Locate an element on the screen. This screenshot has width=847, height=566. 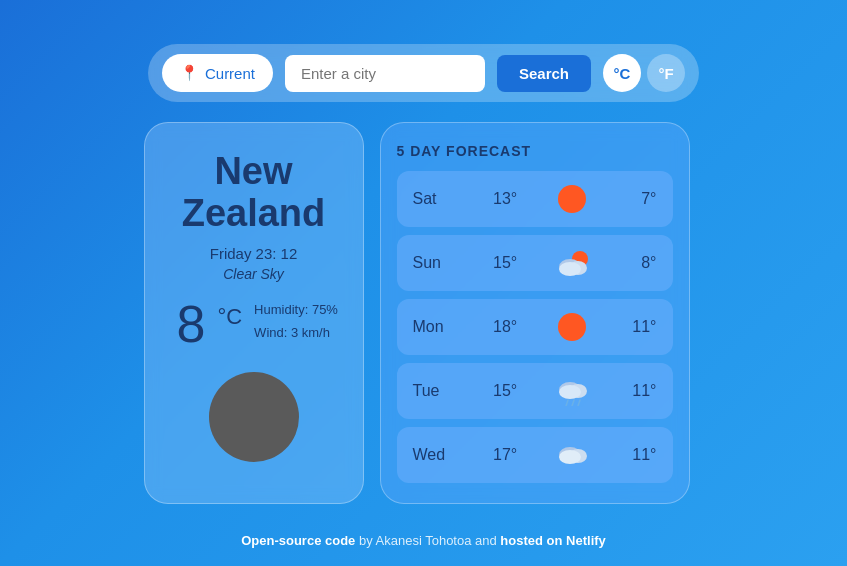
forecast-row-mon: Mon 18° 11° is located at coordinates (535, 327).